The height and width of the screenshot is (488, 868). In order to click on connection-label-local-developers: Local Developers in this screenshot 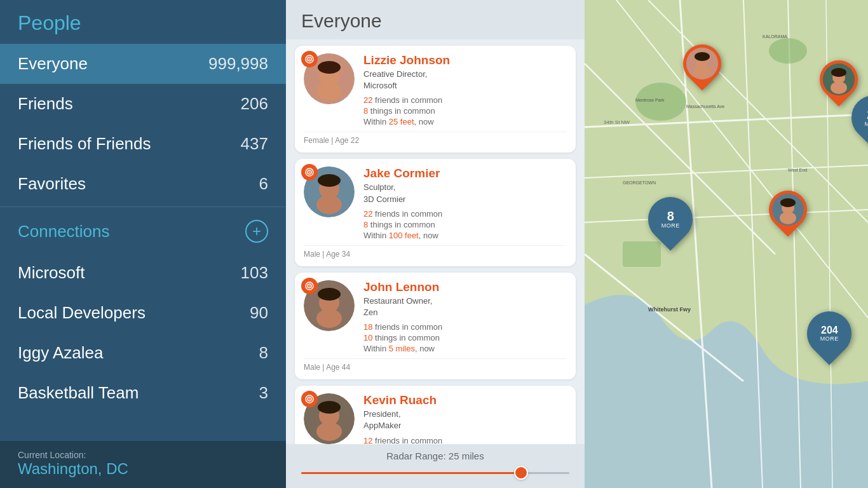, I will do `click(81, 313)`.